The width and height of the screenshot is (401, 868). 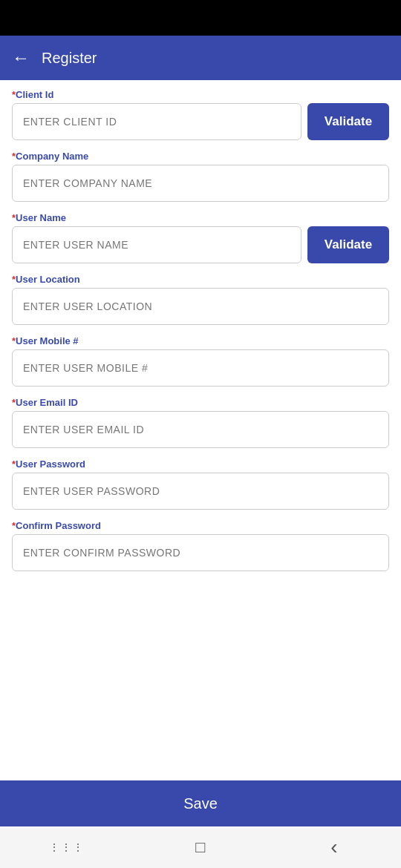 I want to click on company-name-label: *Company Name, so click(x=200, y=156).